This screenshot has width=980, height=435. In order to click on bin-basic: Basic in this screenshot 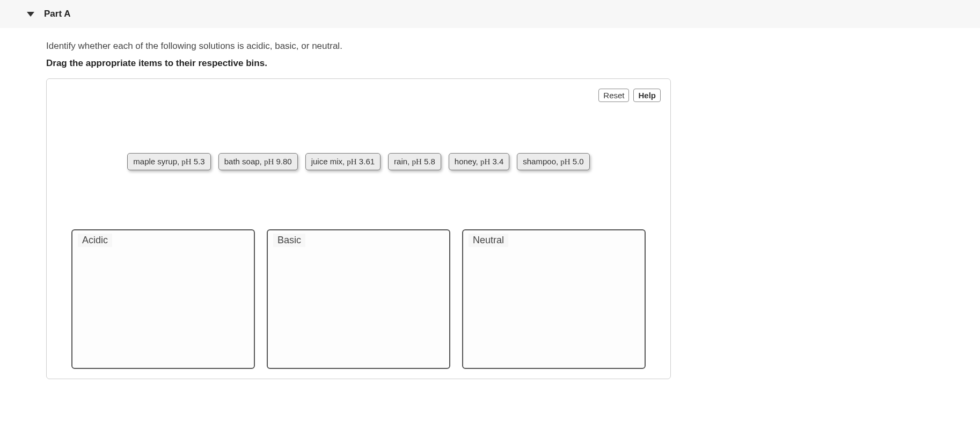, I will do `click(359, 299)`.